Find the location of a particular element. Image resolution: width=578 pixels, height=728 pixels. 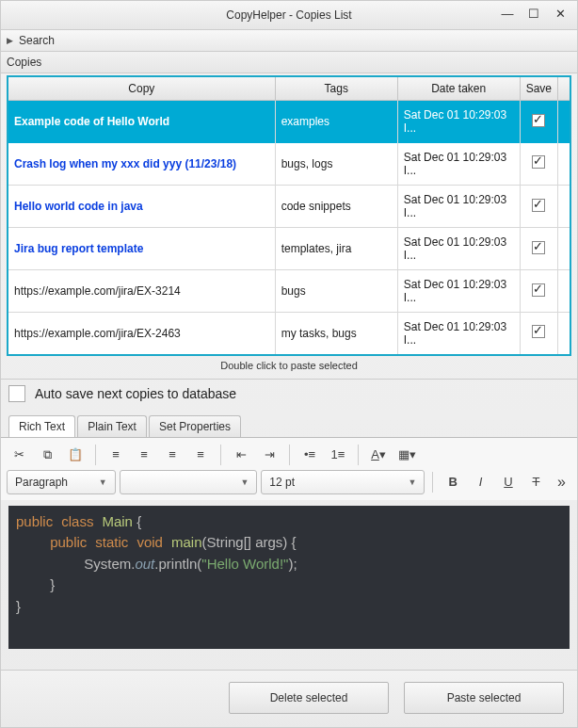

cell-copy: Jira bug report template is located at coordinates (141, 249).